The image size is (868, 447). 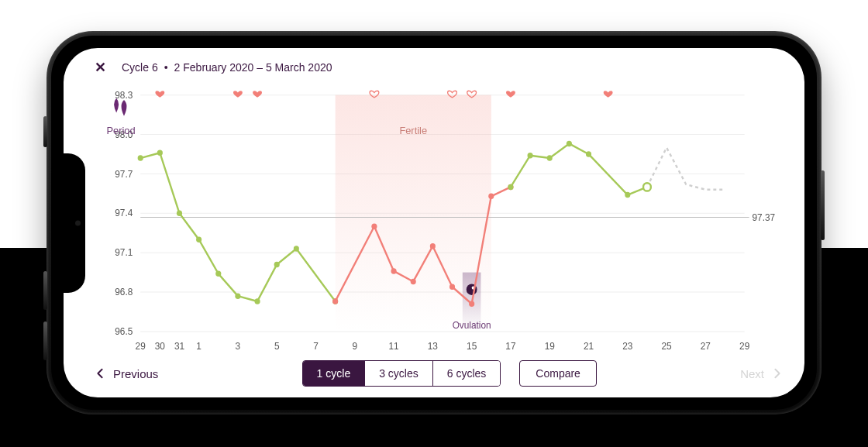 I want to click on svg-text: 15, so click(x=471, y=346).